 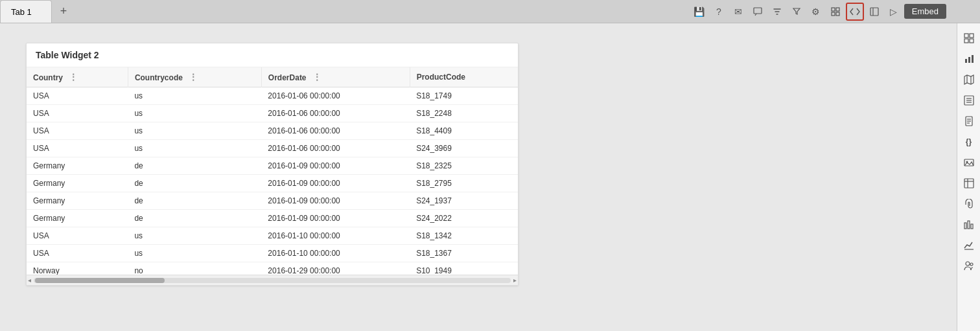 What do you see at coordinates (464, 149) in the screenshot?
I see `cell-productcode: S24_3969` at bounding box center [464, 149].